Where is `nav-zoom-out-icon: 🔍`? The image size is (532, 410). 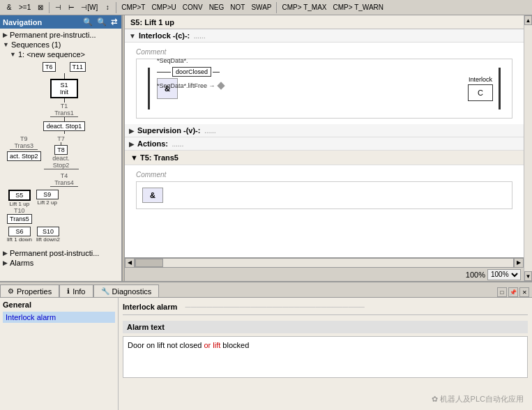 nav-zoom-out-icon: 🔍 is located at coordinates (102, 22).